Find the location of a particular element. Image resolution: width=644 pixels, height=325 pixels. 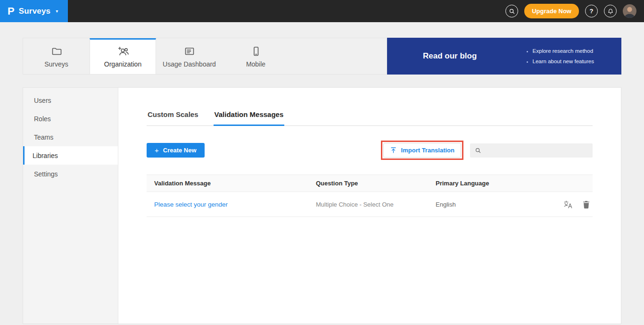

folder-icon is located at coordinates (57, 51).